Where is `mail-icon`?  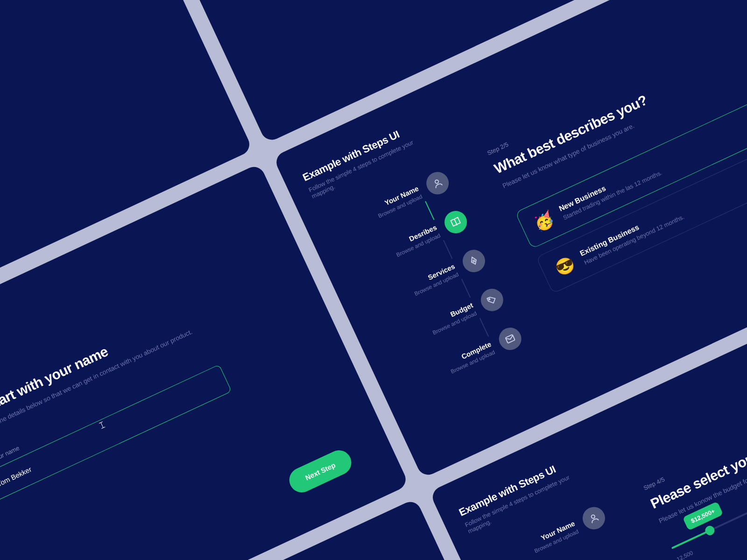
mail-icon is located at coordinates (510, 339).